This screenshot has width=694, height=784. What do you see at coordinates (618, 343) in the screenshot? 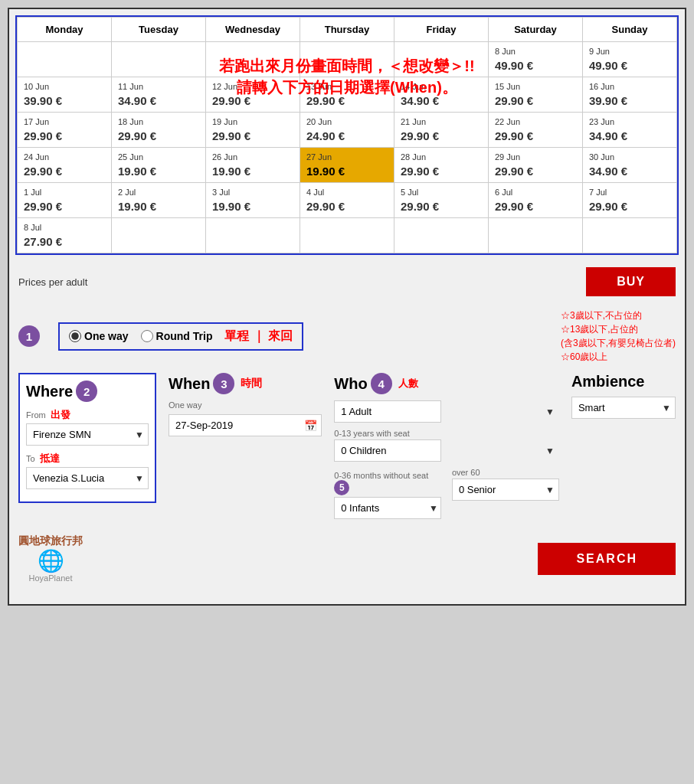
I see `annotation-note-line: (含3歲以下,有嬰兒椅占位者)` at bounding box center [618, 343].